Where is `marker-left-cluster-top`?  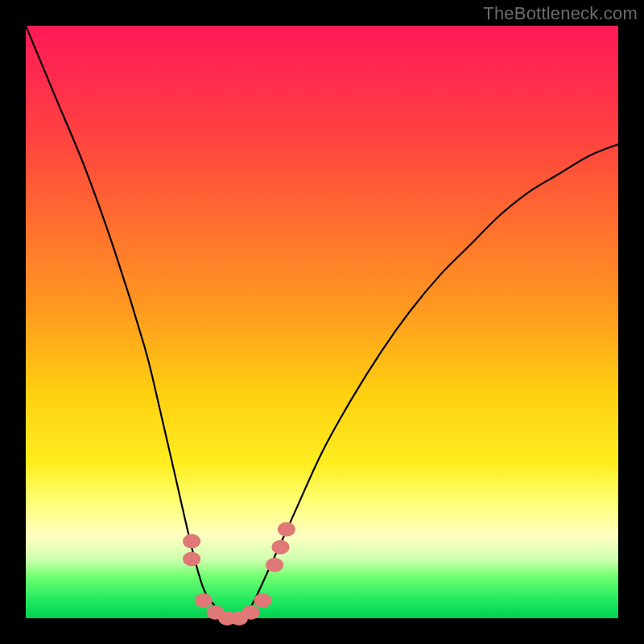
marker-left-cluster-top is located at coordinates (192, 541).